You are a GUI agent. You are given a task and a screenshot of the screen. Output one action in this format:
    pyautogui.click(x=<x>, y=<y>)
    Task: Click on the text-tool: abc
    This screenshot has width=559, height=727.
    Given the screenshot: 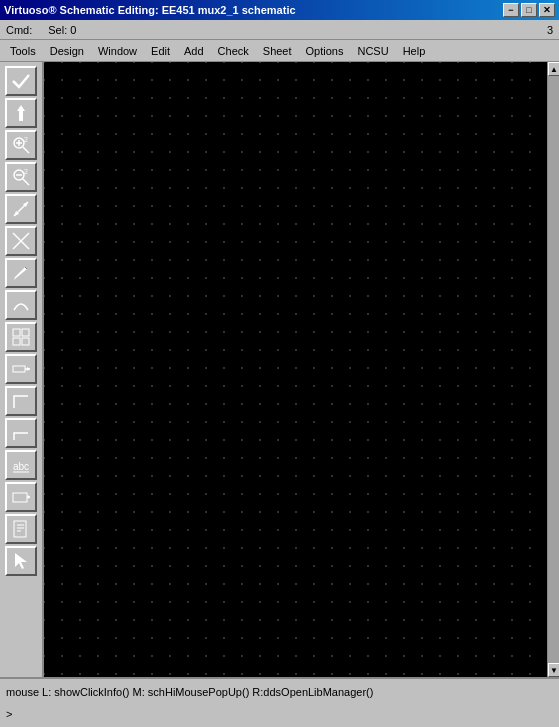 What is the action you would take?
    pyautogui.click(x=21, y=465)
    